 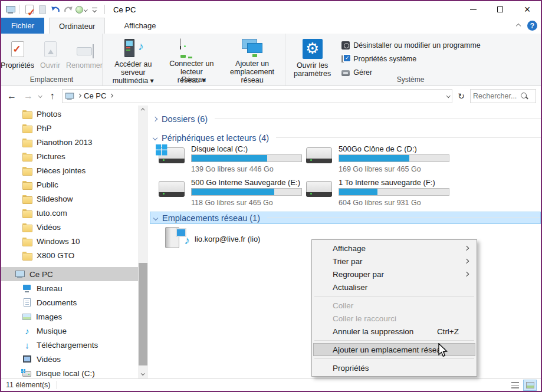 What do you see at coordinates (70, 170) in the screenshot?
I see `sidebar-item-pieces-jointes: Pièces jointes` at bounding box center [70, 170].